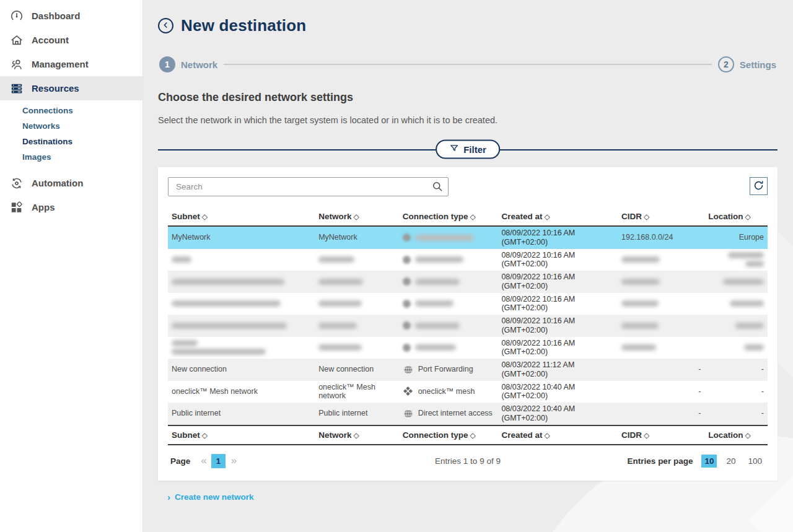 The width and height of the screenshot is (793, 532). What do you see at coordinates (203, 461) in the screenshot?
I see `prev-page-icon: «` at bounding box center [203, 461].